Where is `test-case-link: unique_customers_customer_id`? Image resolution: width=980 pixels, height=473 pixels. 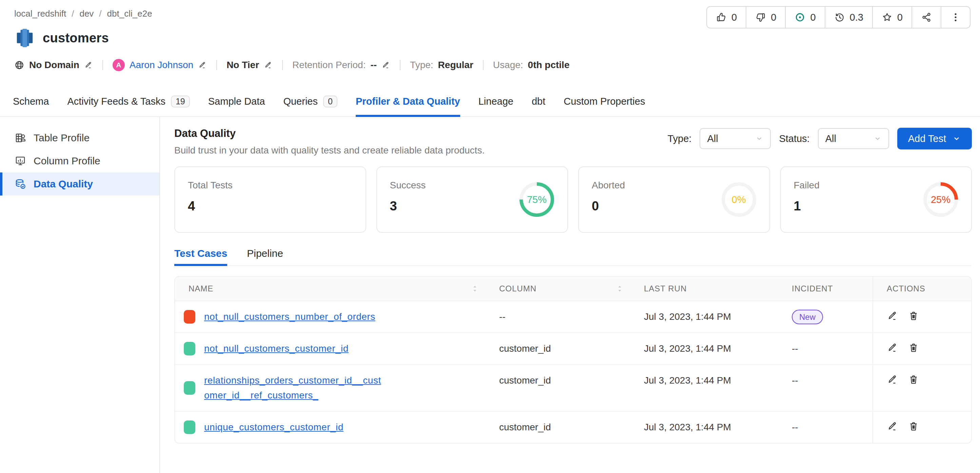 test-case-link: unique_customers_customer_id is located at coordinates (274, 427).